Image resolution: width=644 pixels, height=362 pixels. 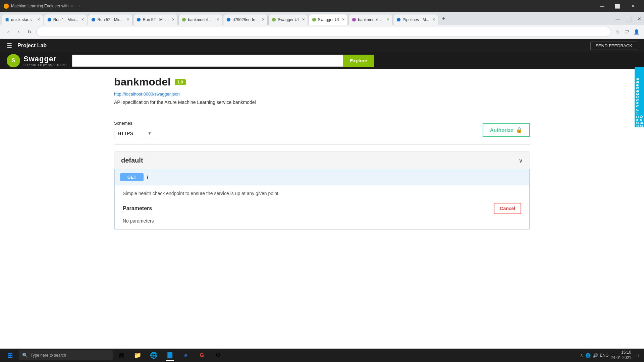 What do you see at coordinates (134, 133) in the screenshot?
I see `schemes-wrapper: HTTPS HTTP ▼` at bounding box center [134, 133].